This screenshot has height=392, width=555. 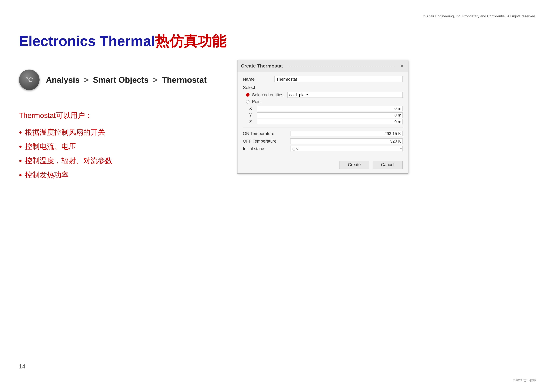 What do you see at coordinates (156, 80) in the screenshot?
I see `breadcrumb-sep2: >` at bounding box center [156, 80].